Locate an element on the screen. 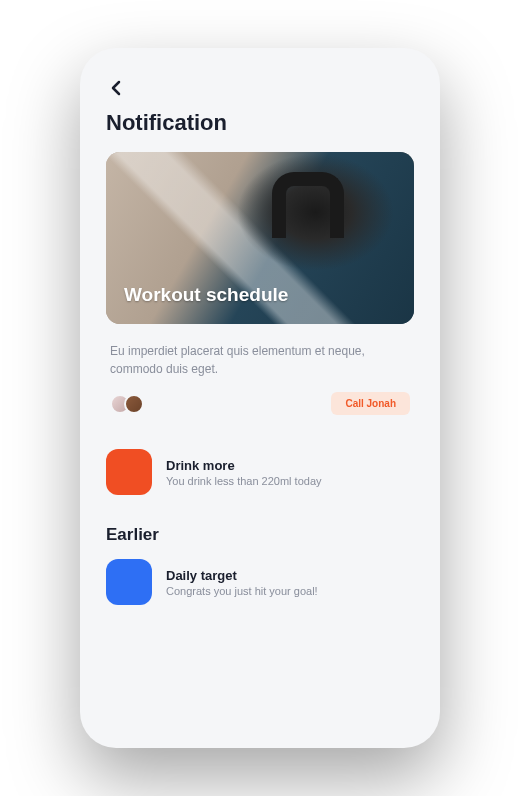  chevron-left-icon is located at coordinates (116, 88).